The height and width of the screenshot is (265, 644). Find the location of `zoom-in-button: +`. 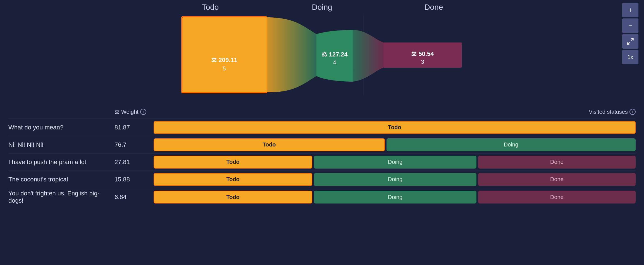

zoom-in-button: + is located at coordinates (630, 10).